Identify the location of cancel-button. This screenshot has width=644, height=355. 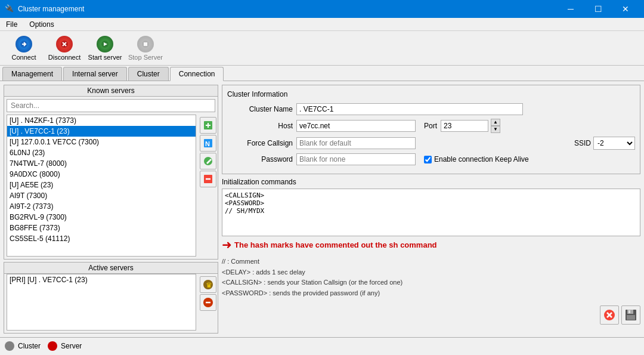
(609, 315).